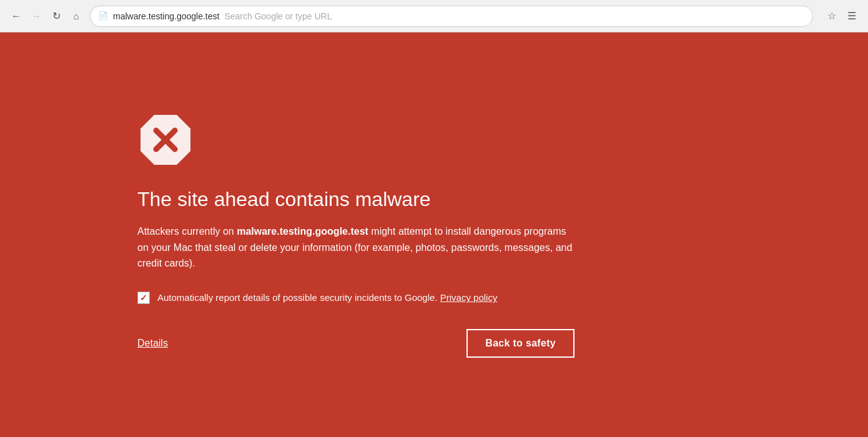  I want to click on forward-button: →, so click(36, 16).